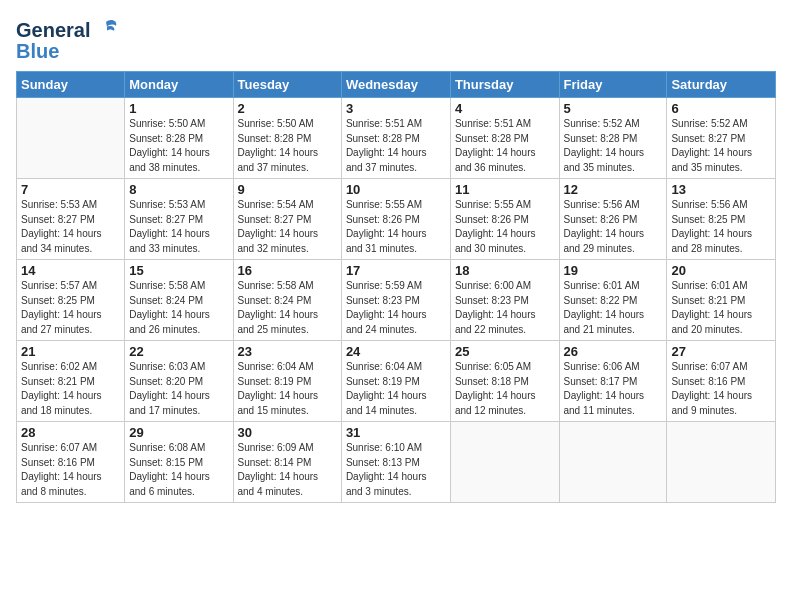  Describe the element at coordinates (505, 308) in the screenshot. I see `day-info: Sunrise: 6:00 AM Sunset: 8:23 PM Dayligh…` at that location.